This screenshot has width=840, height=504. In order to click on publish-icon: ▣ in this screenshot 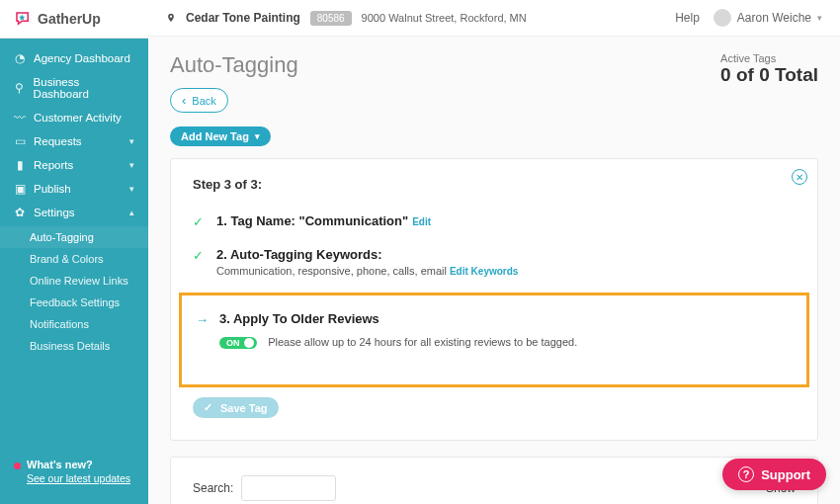, I will do `click(20, 189)`.